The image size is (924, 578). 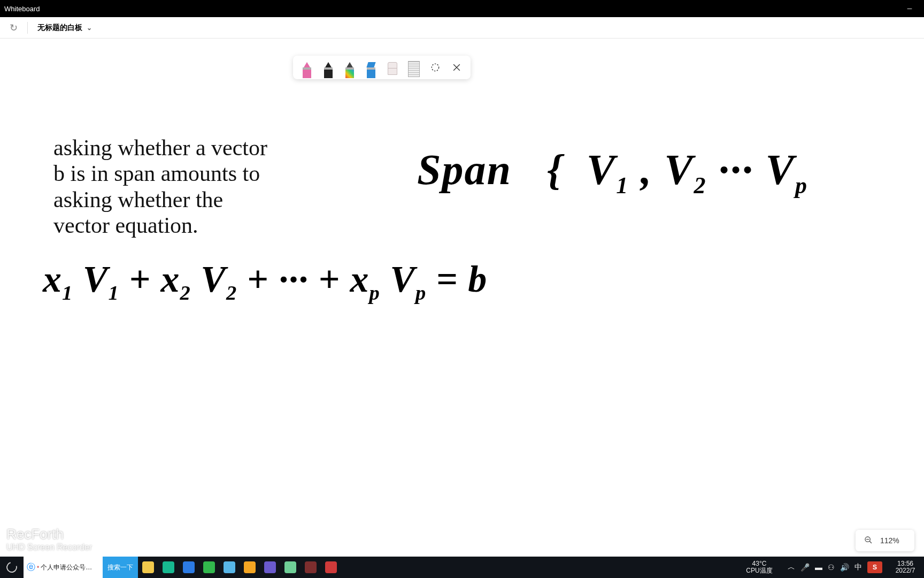 I want to click on typed-text-block: asking whether a vector b is in span amo…, so click(x=192, y=186).